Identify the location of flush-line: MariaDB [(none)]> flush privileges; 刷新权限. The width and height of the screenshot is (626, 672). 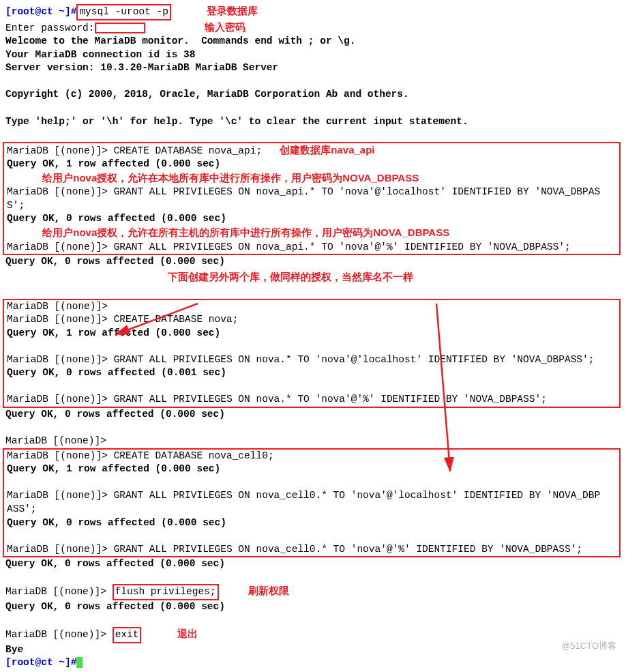
(313, 592).